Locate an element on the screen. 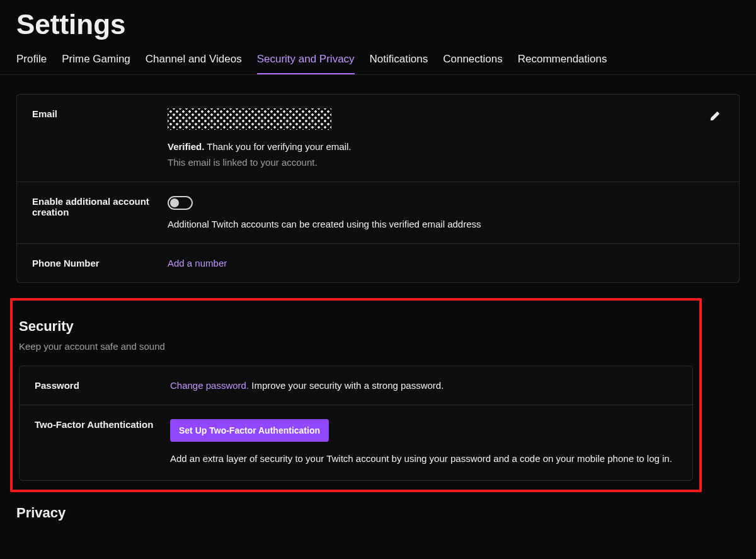  password-label: Password is located at coordinates (102, 386).